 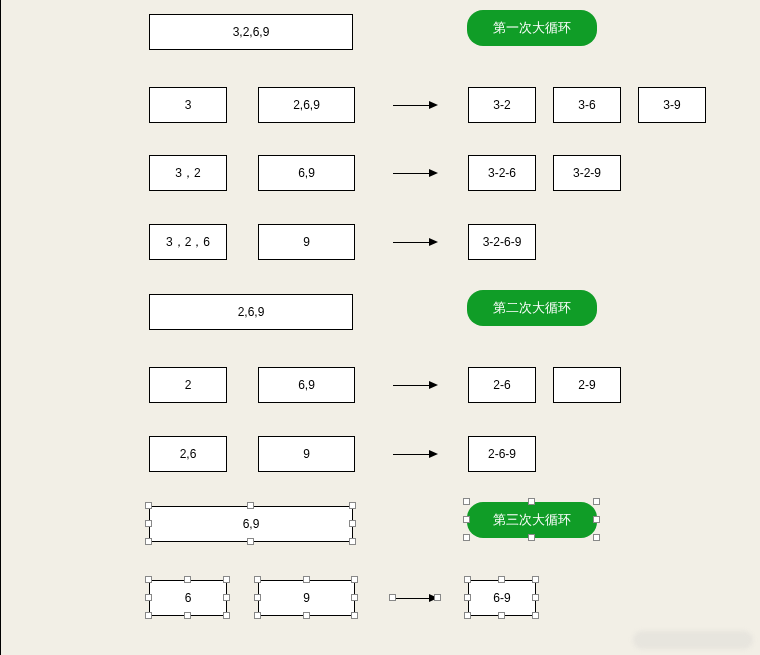 What do you see at coordinates (502, 242) in the screenshot?
I see `loop1-row3-r0: 3-2-6-9` at bounding box center [502, 242].